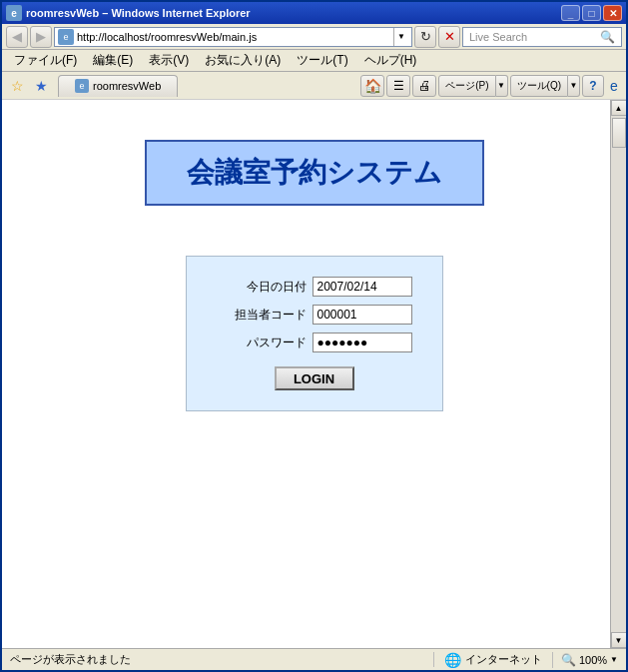 This screenshot has height=672, width=628. Describe the element at coordinates (571, 13) in the screenshot. I see `minimize-button: _` at that location.